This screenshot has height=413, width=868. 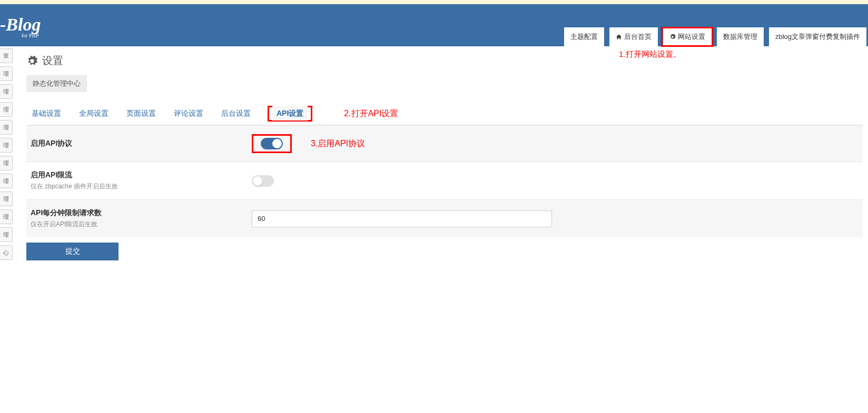 What do you see at coordinates (741, 37) in the screenshot?
I see `nav-label: 数据库管理` at bounding box center [741, 37].